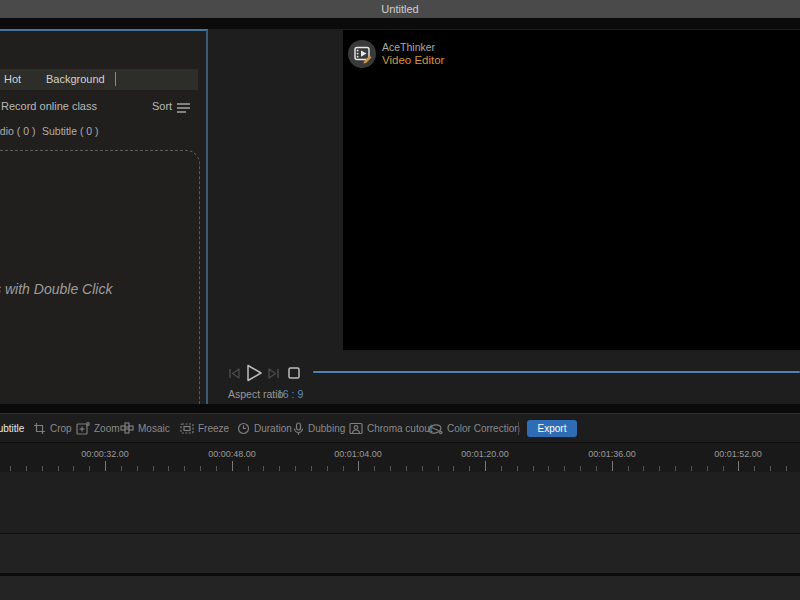 The width and height of the screenshot is (800, 600). What do you see at coordinates (400, 457) in the screenshot?
I see `timeline-ruler: 00:00:32.00 00:00:48.00 00:01:04.00 00:0…` at bounding box center [400, 457].